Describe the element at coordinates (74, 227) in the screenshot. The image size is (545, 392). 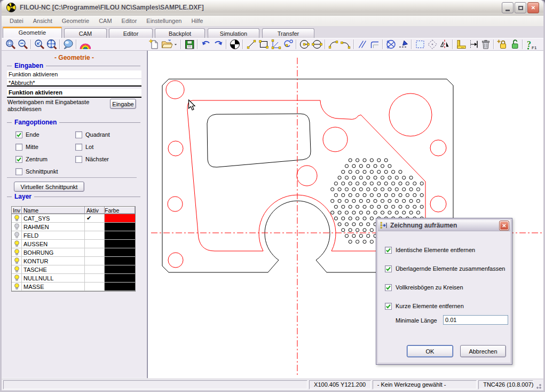
I see `layer-row-rahmen: RAHMEN` at that location.